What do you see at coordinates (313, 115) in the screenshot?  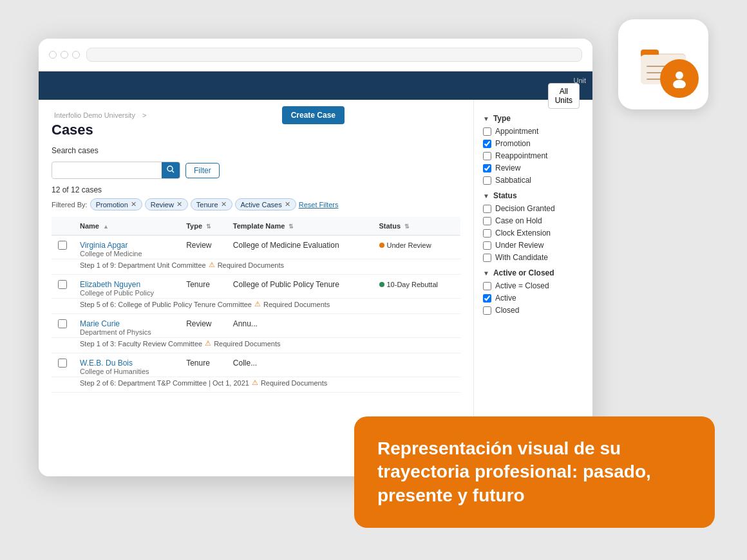 I see `create-case-button: Create Case` at bounding box center [313, 115].